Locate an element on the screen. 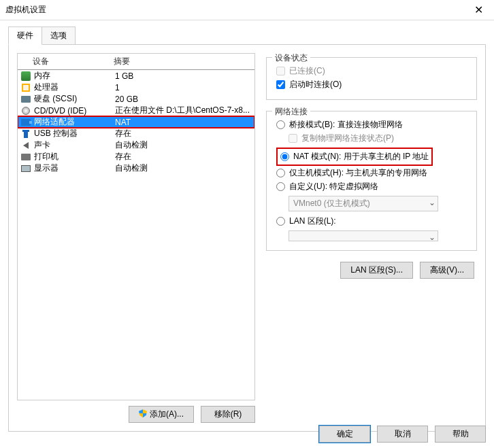 The image size is (494, 448). connected-label: 已连接(C) is located at coordinates (308, 71).